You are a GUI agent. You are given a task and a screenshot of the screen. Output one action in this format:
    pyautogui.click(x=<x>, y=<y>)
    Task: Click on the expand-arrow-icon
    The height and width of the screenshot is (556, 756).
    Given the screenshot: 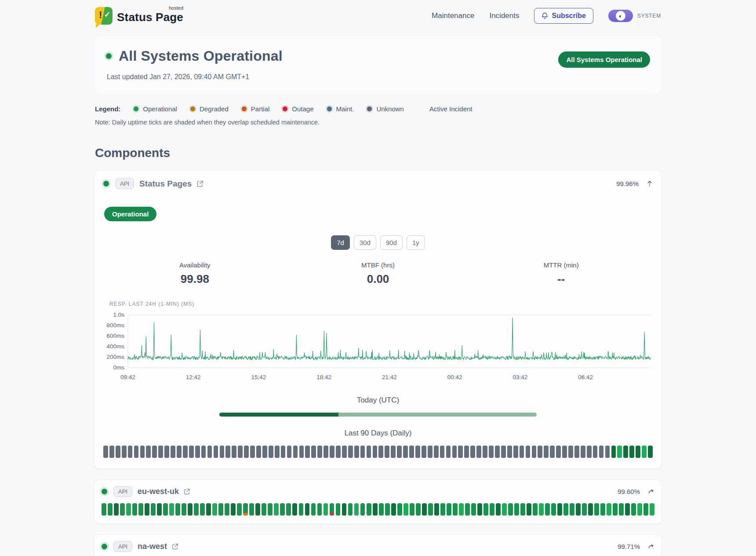 What is the action you would take?
    pyautogui.click(x=651, y=492)
    